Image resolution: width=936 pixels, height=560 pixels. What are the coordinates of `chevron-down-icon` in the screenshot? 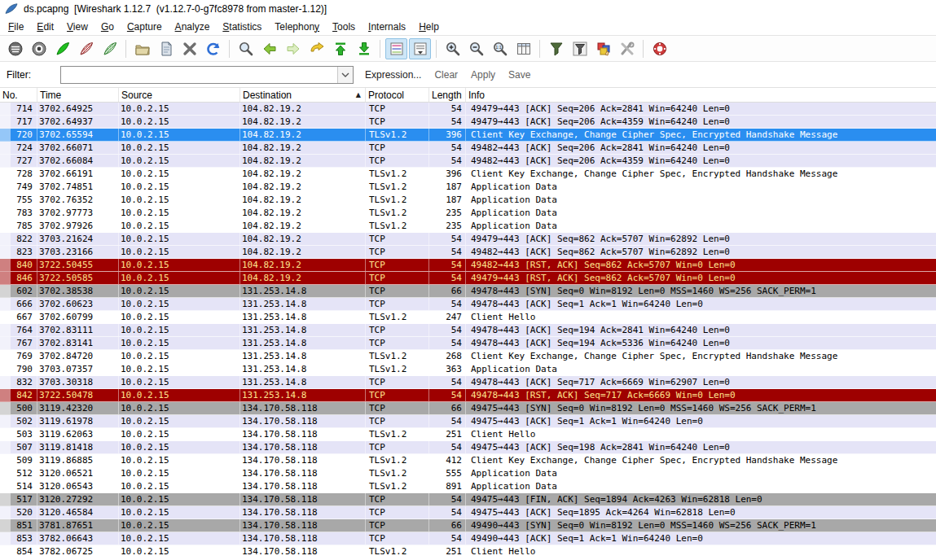 It's located at (345, 75).